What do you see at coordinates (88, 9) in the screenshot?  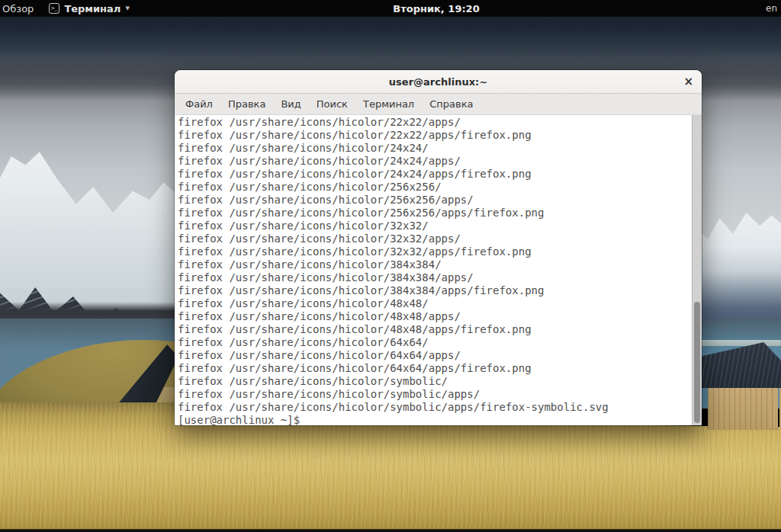 I see `focused-app-menu: >_ Терминал ▼` at bounding box center [88, 9].